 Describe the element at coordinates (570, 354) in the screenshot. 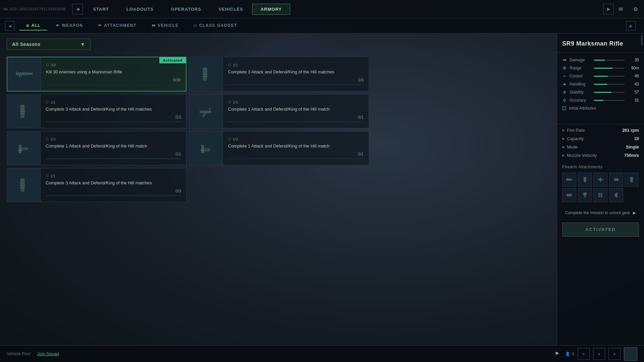

I see `player-count: 👤 0` at that location.